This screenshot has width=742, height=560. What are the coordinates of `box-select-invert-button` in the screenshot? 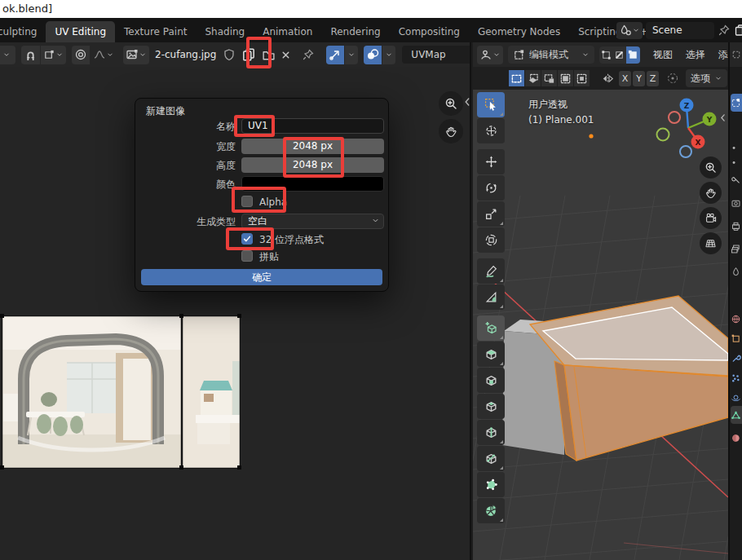 It's located at (566, 78).